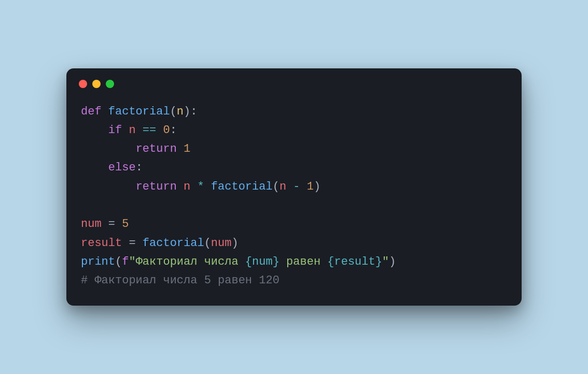 The width and height of the screenshot is (588, 374). What do you see at coordinates (136, 149) in the screenshot?
I see `line-3: return 1` at bounding box center [136, 149].